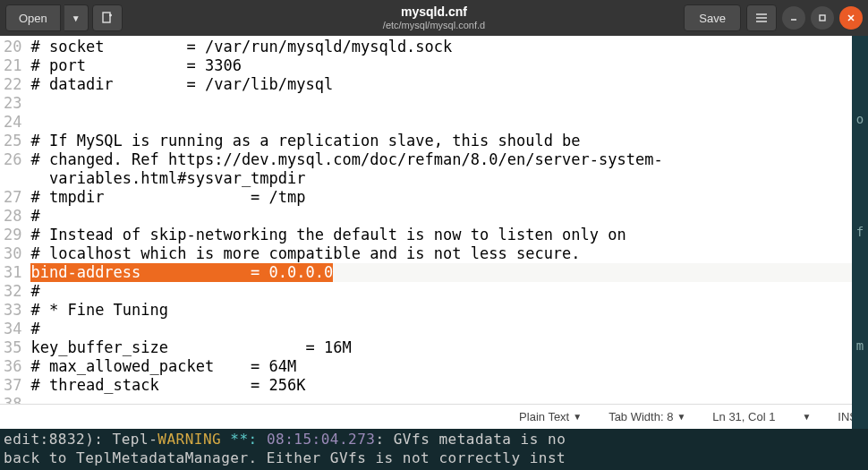  I want to click on minimize-button, so click(794, 18).